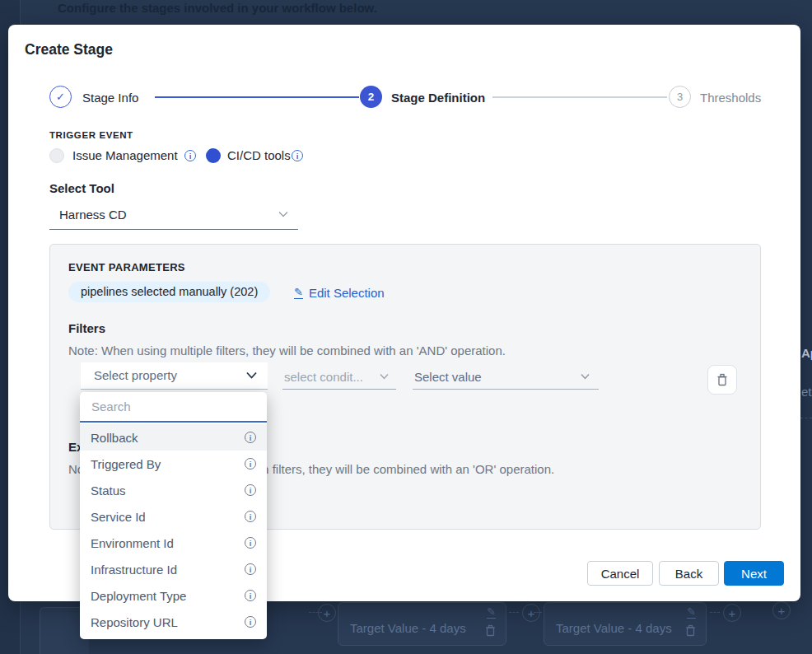  What do you see at coordinates (807, 353) in the screenshot?
I see `clipped-background-text: Ap` at bounding box center [807, 353].